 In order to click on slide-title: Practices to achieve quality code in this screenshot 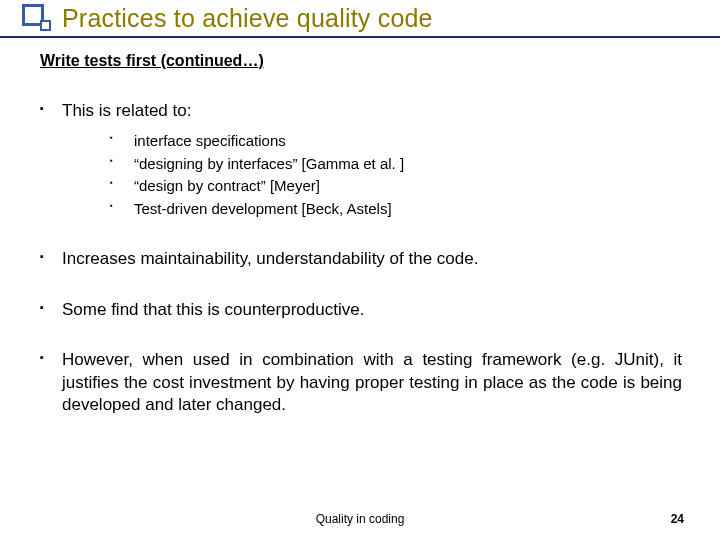, I will do `click(246, 18)`.